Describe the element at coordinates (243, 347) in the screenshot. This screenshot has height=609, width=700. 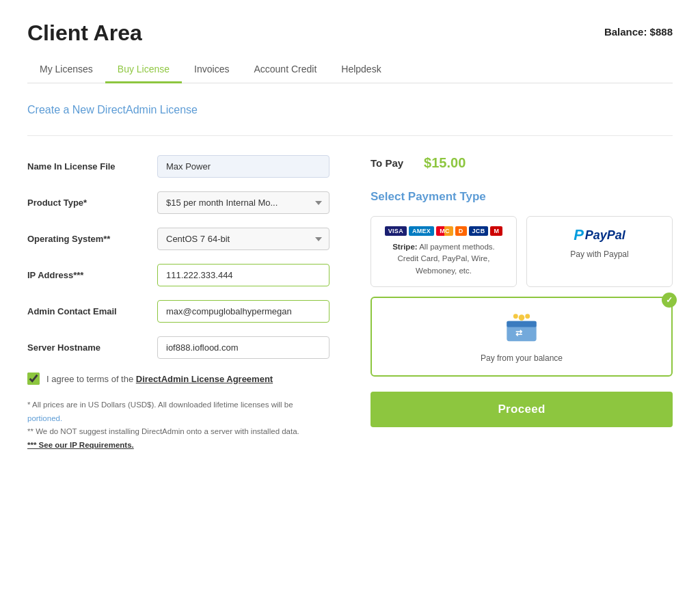
I see `hostname-input` at that location.